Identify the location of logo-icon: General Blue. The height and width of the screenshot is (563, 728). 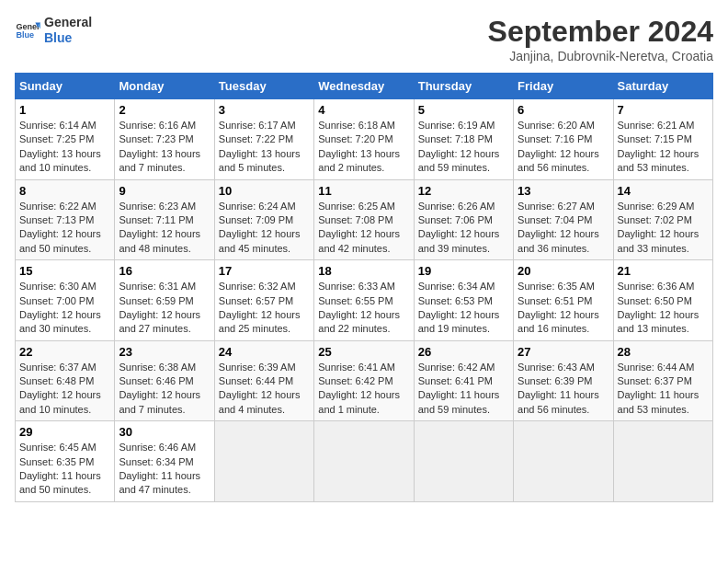
(28, 30).